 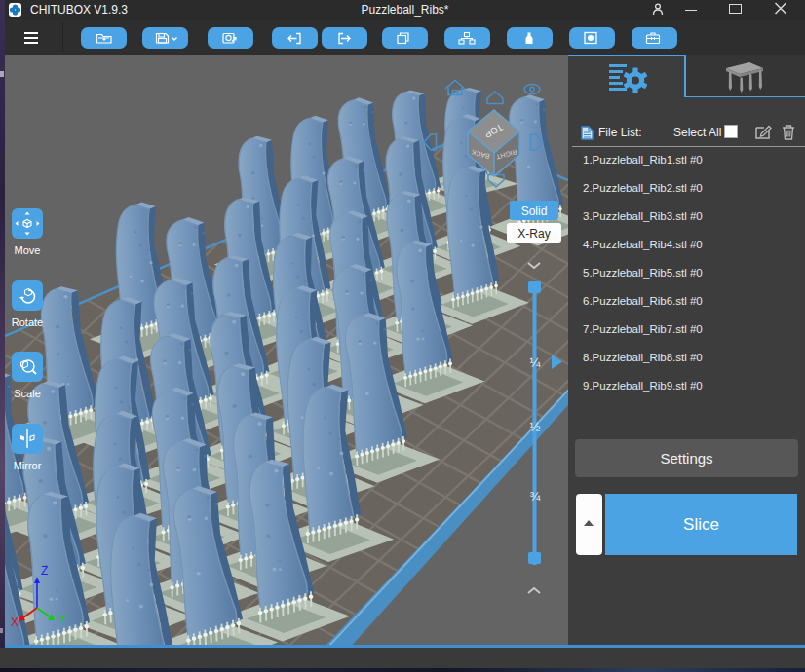 What do you see at coordinates (534, 234) in the screenshot?
I see `svg-text: X-Ray` at bounding box center [534, 234].